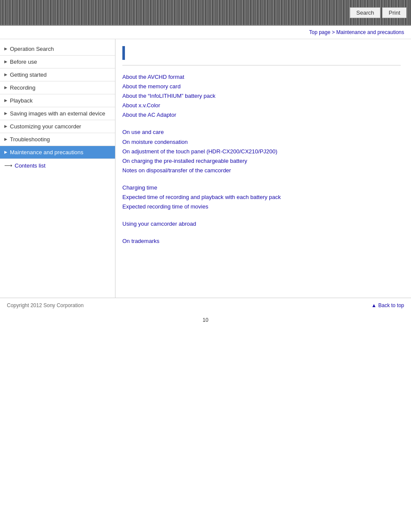 This screenshot has height=532, width=411. I want to click on copyright-text: Copyright 2012 Sony Corporation, so click(45, 305).